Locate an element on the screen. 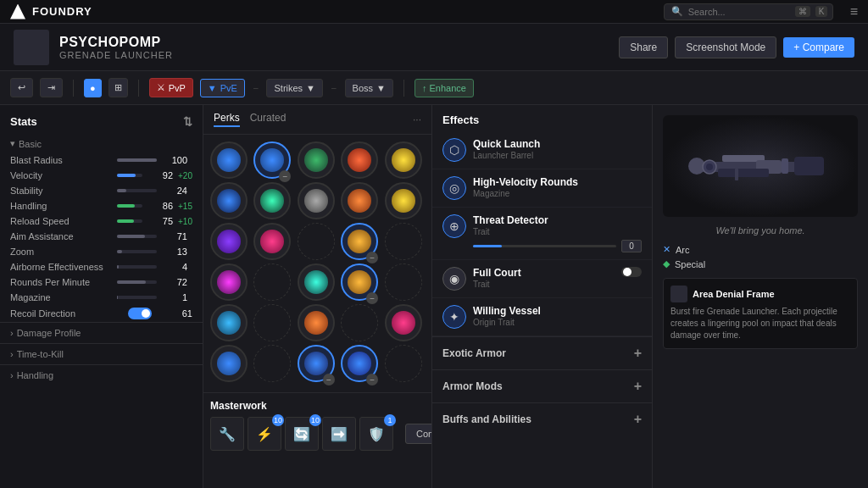 The image size is (868, 488). chevron-right-icon-3: › is located at coordinates (12, 375).